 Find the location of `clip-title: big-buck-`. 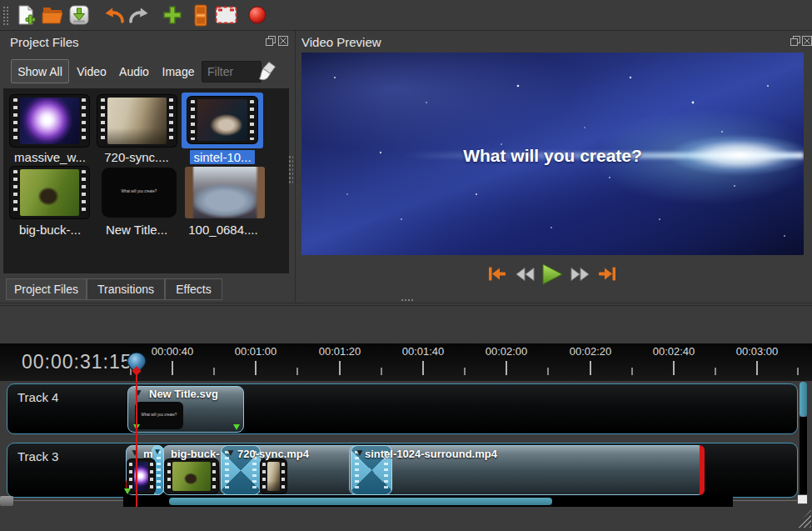

clip-title: big-buck- is located at coordinates (195, 453).